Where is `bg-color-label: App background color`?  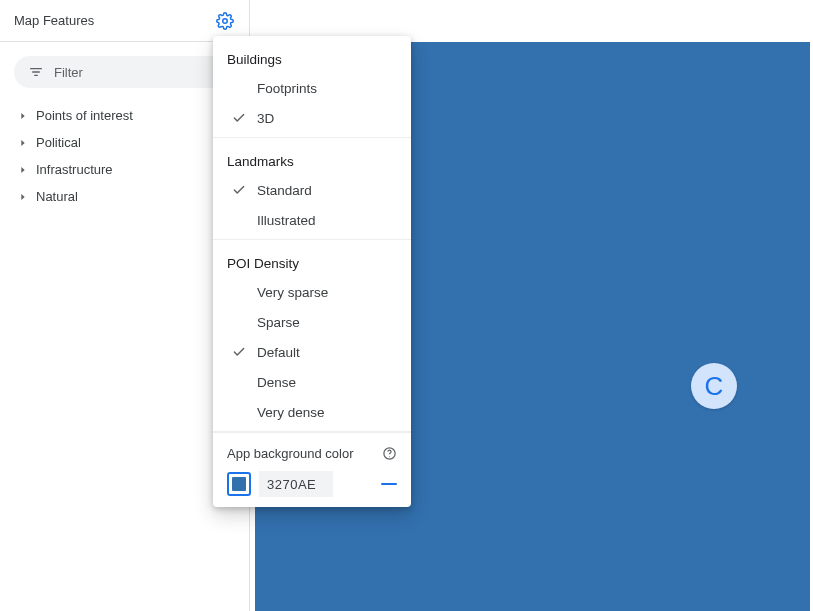
bg-color-label: App background color is located at coordinates (290, 454).